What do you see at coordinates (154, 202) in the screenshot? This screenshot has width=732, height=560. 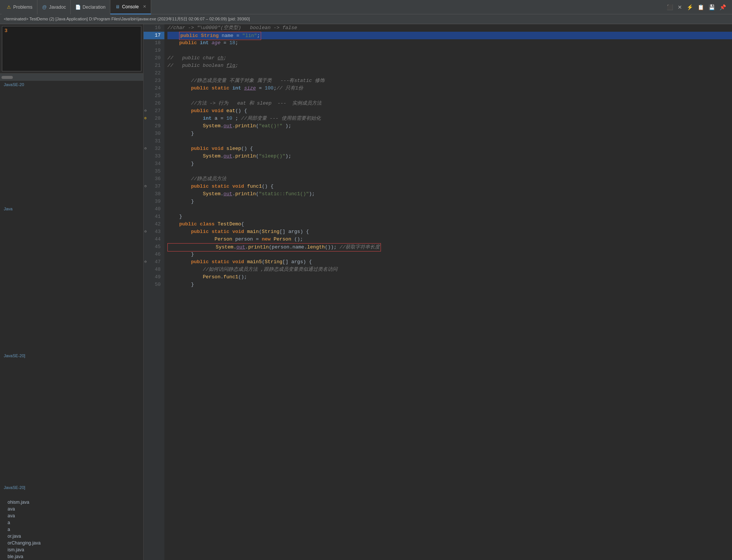 I see `ln-39: 39` at bounding box center [154, 202].